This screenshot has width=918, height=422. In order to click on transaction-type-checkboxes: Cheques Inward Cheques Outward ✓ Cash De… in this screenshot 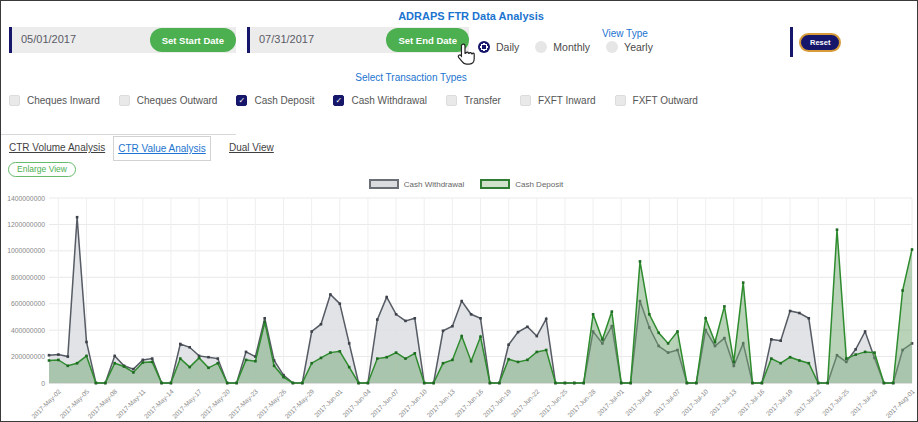, I will do `click(354, 100)`.